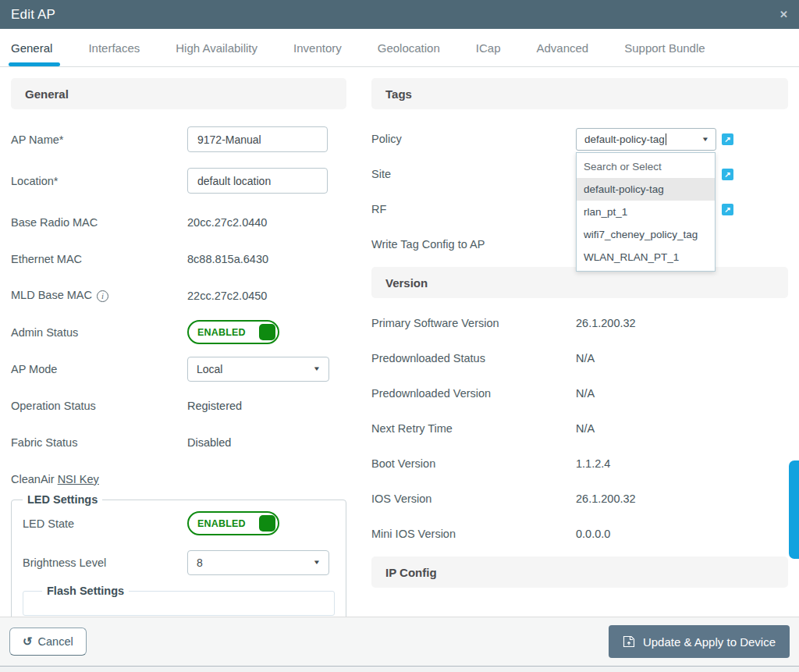 This screenshot has width=799, height=672. What do you see at coordinates (646, 212) in the screenshot?
I see `policy-dropdown-list: Search or Select default-policy-tag rlan…` at bounding box center [646, 212].